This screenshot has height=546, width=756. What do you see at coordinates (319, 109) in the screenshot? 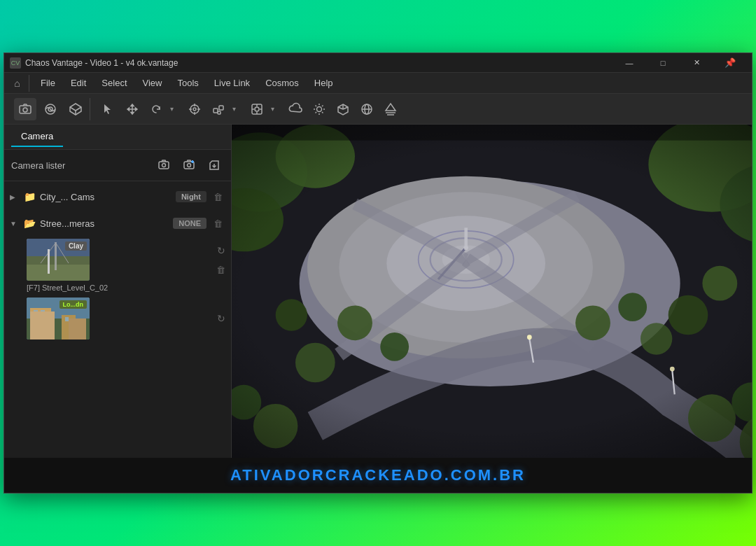
I see `sun-button` at bounding box center [319, 109].